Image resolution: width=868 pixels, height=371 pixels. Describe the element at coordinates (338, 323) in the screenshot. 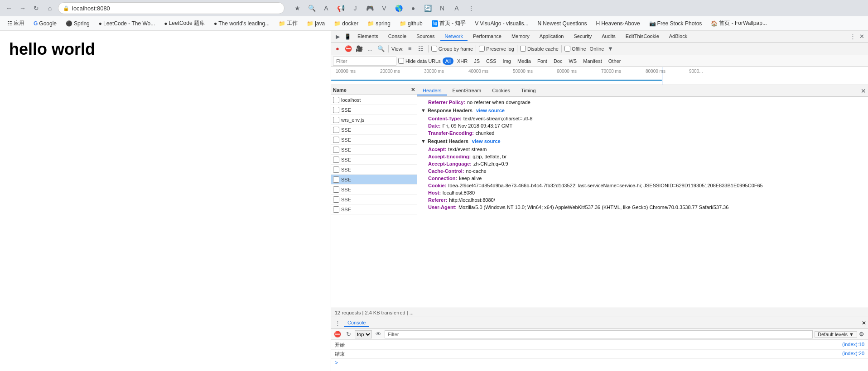

I see `console-menu-button: ⋮` at that location.